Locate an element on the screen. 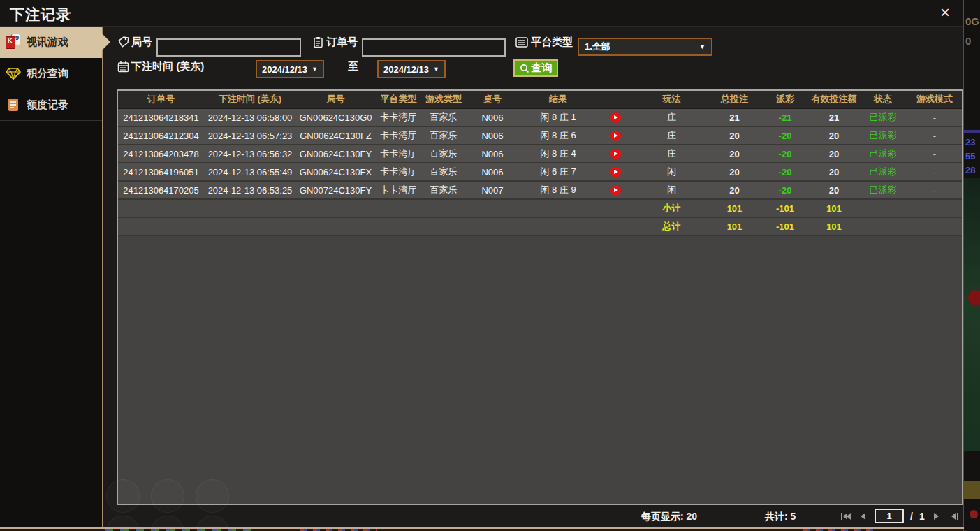 This screenshot has width=980, height=531. table-body: 241213064218341 2024-12-13 06:58:00 GN00… is located at coordinates (540, 154).